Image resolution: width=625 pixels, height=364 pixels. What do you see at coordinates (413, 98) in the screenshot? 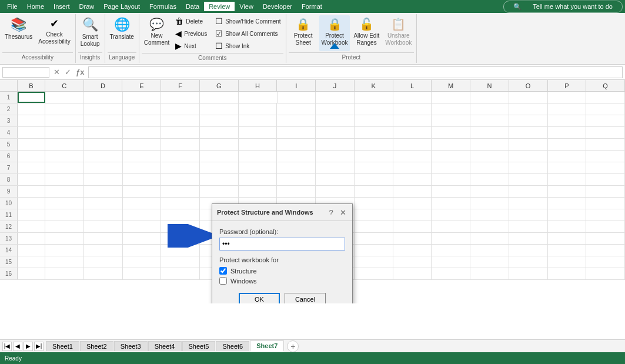
I see `cell-r1c10` at bounding box center [413, 98].